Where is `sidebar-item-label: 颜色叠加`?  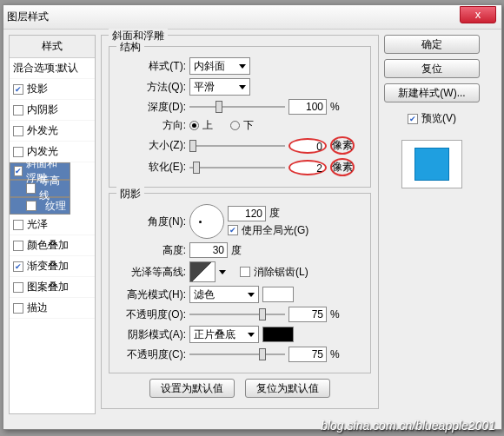
sidebar-item-label: 颜色叠加 is located at coordinates (48, 245).